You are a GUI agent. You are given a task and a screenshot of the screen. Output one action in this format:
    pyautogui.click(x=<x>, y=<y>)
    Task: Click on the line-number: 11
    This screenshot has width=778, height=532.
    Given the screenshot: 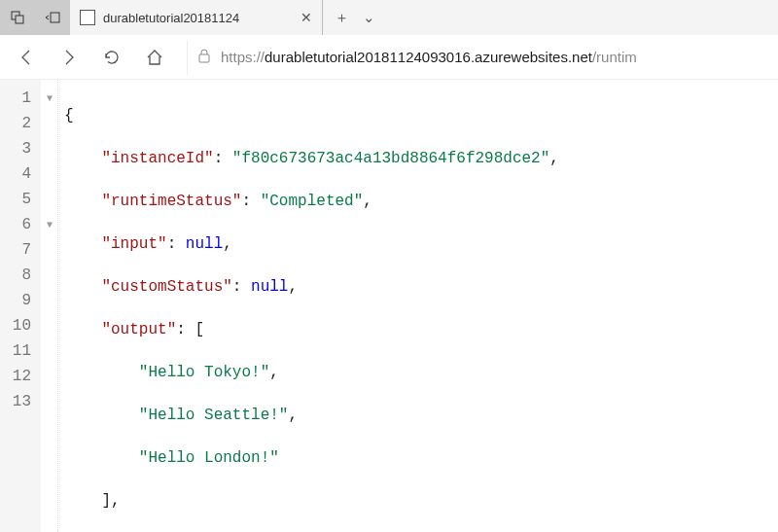 What is the action you would take?
    pyautogui.click(x=18, y=351)
    